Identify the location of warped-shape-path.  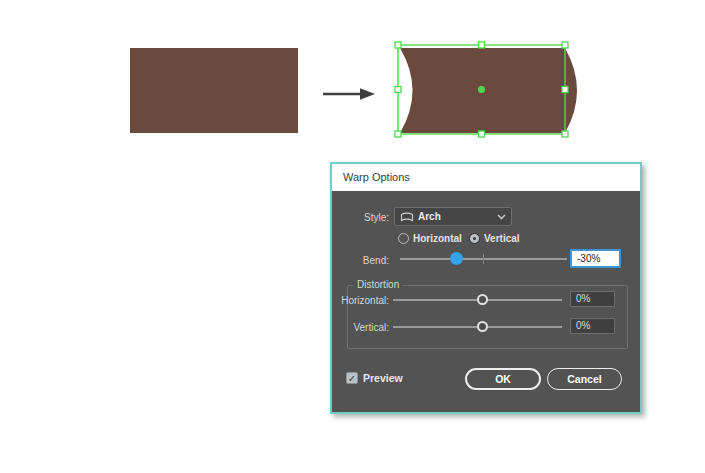
(488, 90).